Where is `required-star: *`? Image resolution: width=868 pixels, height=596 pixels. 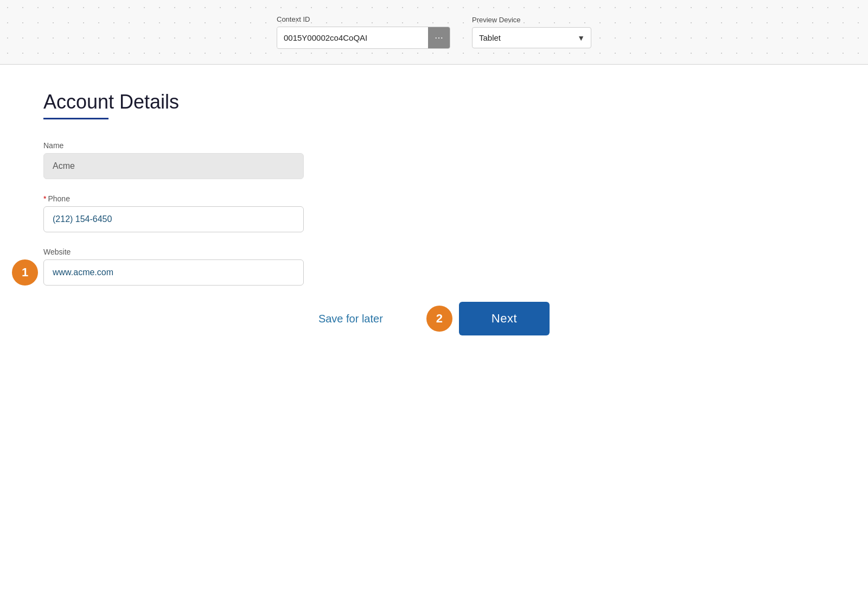
required-star: * is located at coordinates (44, 199).